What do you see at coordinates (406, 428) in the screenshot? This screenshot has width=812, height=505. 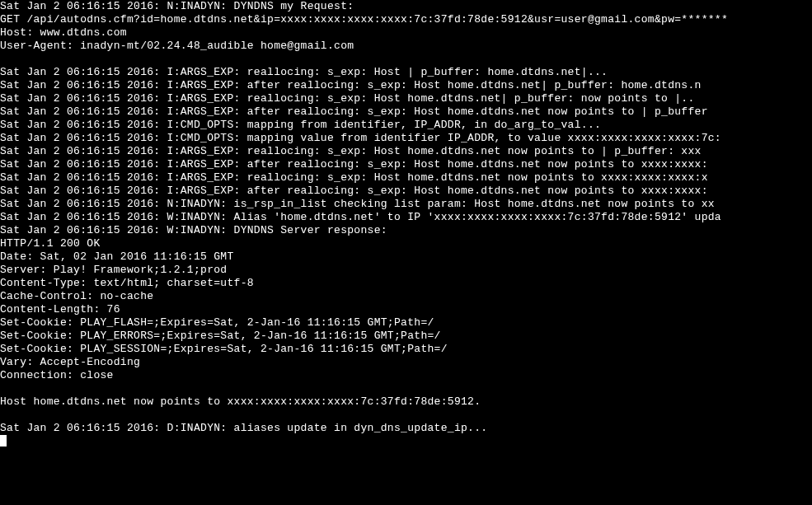 I see `log-line: Sat Jan 2 06:16:15 2016: D:INADYN: alias…` at bounding box center [406, 428].